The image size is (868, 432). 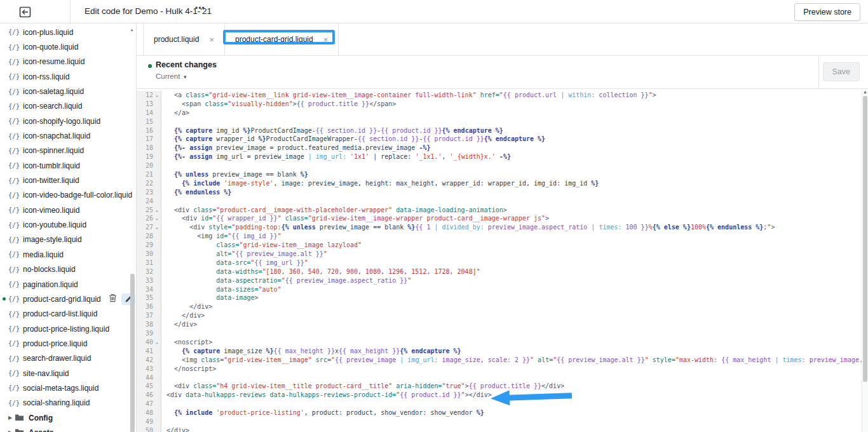 What do you see at coordinates (69, 62) in the screenshot?
I see `sidebar-item-icon-resume: {/}icon-resume.liquid` at bounding box center [69, 62].